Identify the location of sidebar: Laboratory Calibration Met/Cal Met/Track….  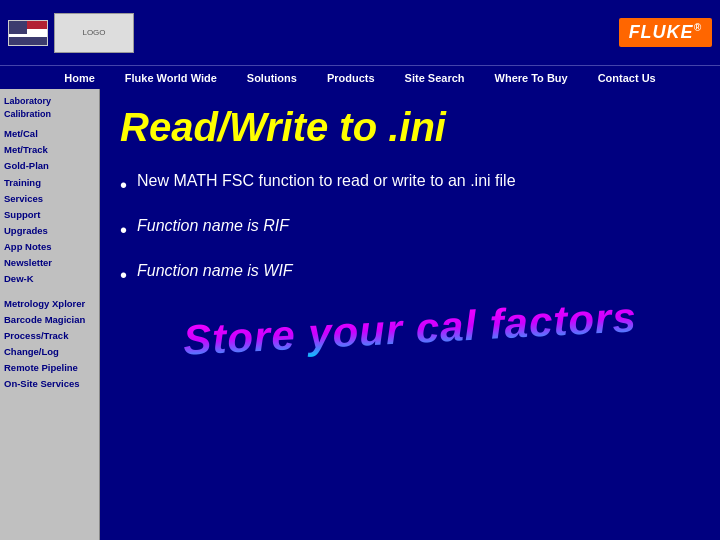
(50, 314).